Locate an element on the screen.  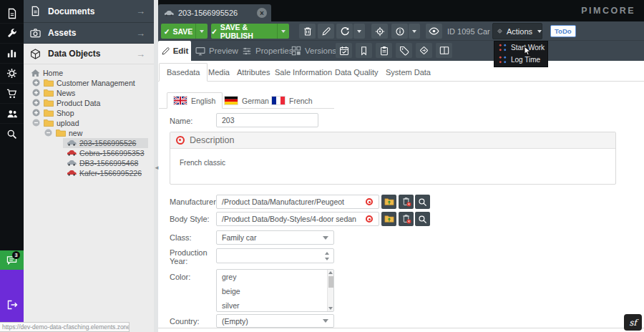
info-dropdown-button is located at coordinates (414, 31).